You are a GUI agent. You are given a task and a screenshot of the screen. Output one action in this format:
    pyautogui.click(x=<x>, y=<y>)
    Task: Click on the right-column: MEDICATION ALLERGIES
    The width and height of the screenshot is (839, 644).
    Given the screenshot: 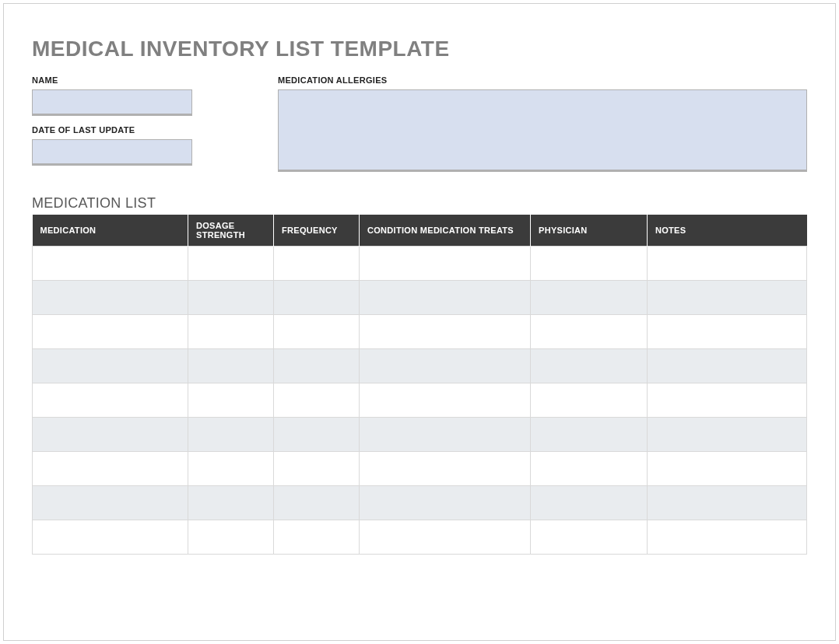 What is the action you would take?
    pyautogui.click(x=542, y=125)
    